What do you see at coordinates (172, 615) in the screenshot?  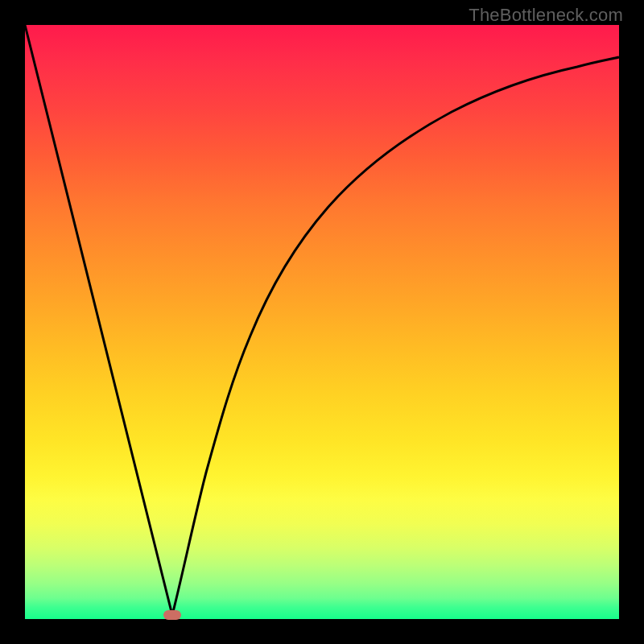 I see `optimum-marker` at bounding box center [172, 615].